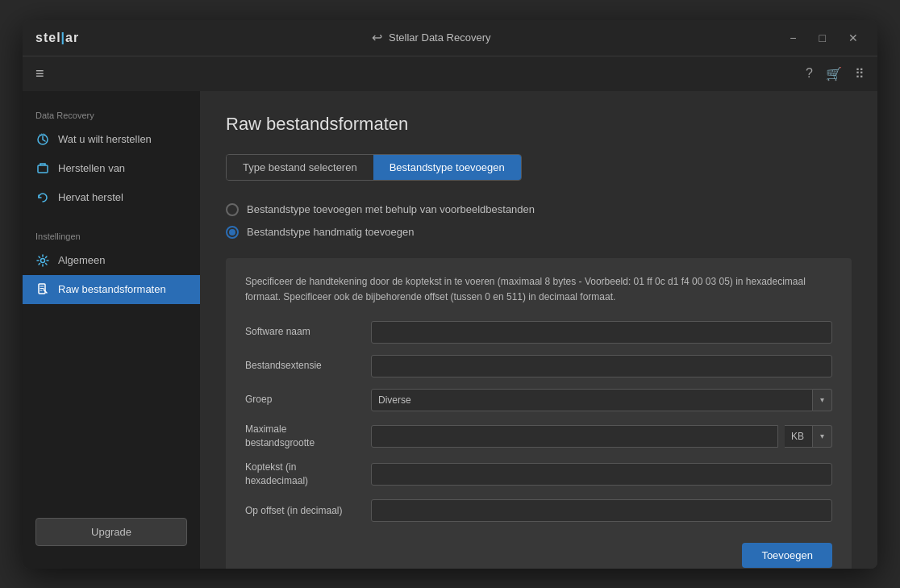  I want to click on toolbar-right: ? 🛒 ⠿, so click(835, 74).